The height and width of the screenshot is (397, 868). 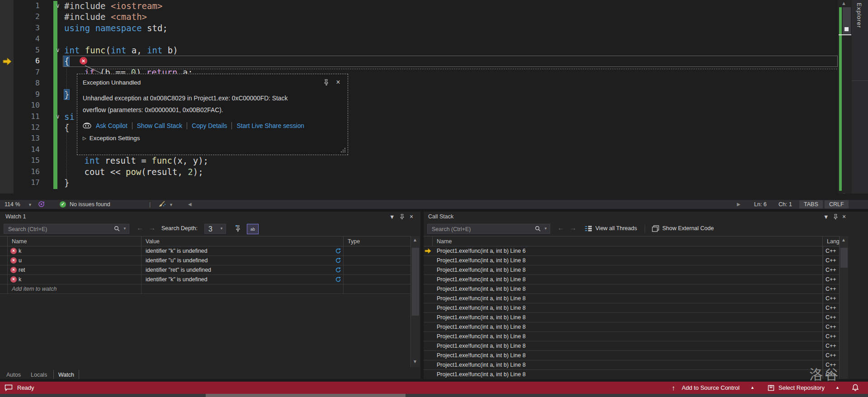 What do you see at coordinates (836, 204) in the screenshot?
I see `eol-indicator: CRLF` at bounding box center [836, 204].